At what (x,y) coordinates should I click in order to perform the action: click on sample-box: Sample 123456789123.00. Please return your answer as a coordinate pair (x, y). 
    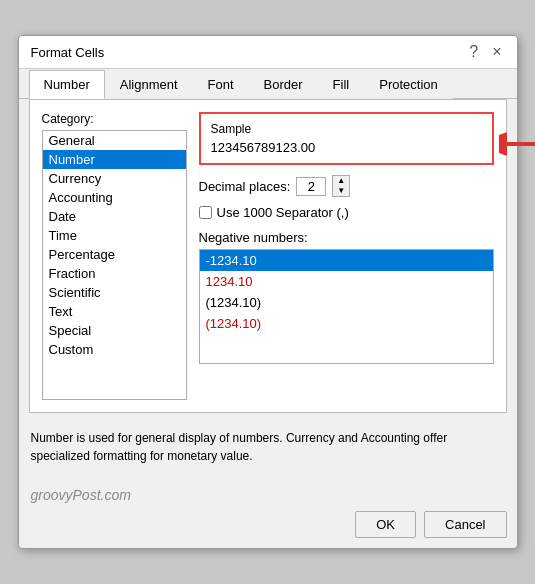
    Looking at the image, I should click on (346, 138).